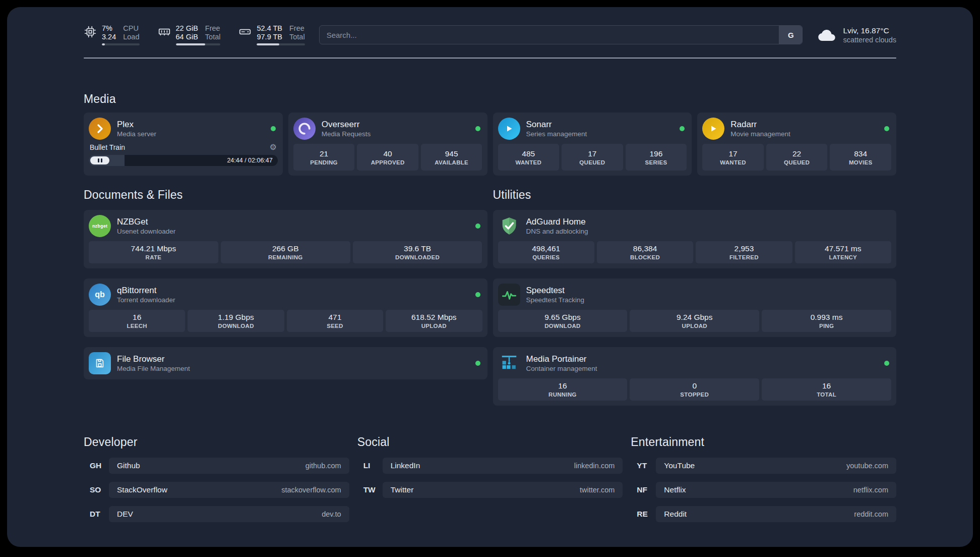 Image resolution: width=980 pixels, height=557 pixels. What do you see at coordinates (827, 35) in the screenshot?
I see `cloud-icon` at bounding box center [827, 35].